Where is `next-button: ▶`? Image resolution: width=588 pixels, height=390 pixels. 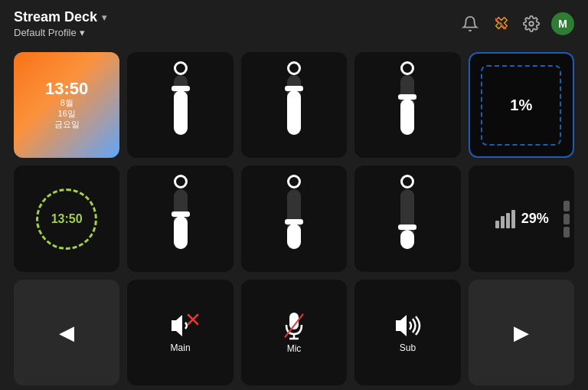 next-button: ▶ is located at coordinates (521, 333).